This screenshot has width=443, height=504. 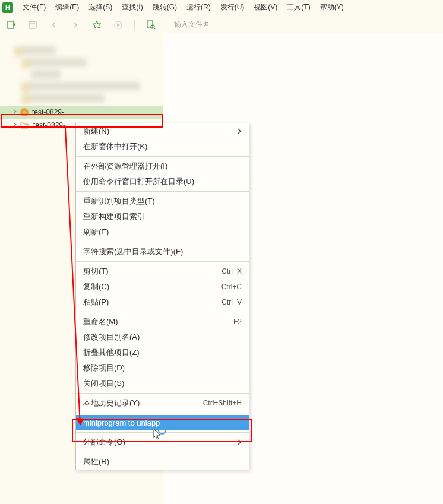 I want to click on context-menu-item: 外部命令(O), so click(x=163, y=442).